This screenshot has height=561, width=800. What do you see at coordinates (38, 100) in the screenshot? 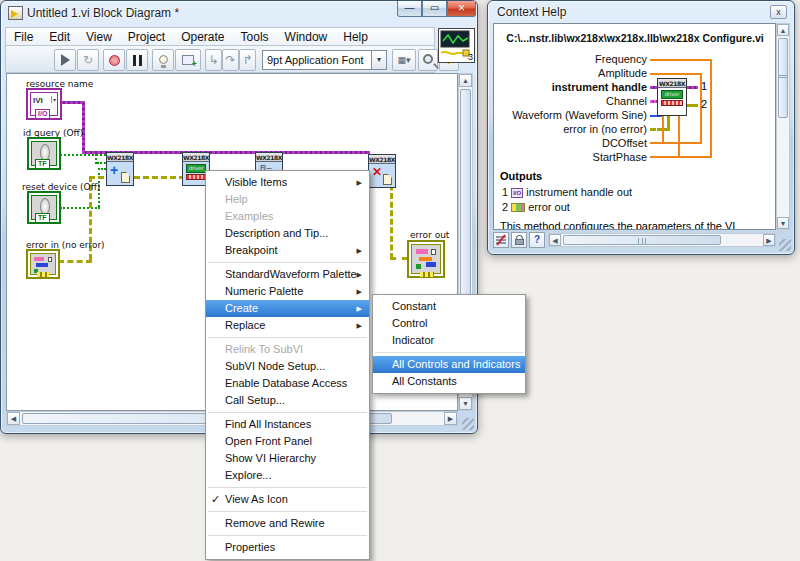
I see `visa-value: IVI` at bounding box center [38, 100].